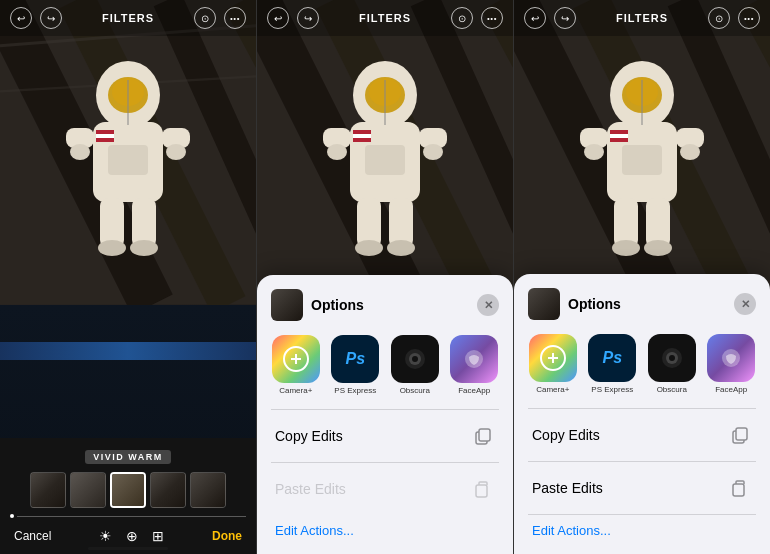 The image size is (770, 554). Describe the element at coordinates (642, 18) in the screenshot. I see `panel3-header: ↩ ↪ FILTERS ⊙ •••` at that location.